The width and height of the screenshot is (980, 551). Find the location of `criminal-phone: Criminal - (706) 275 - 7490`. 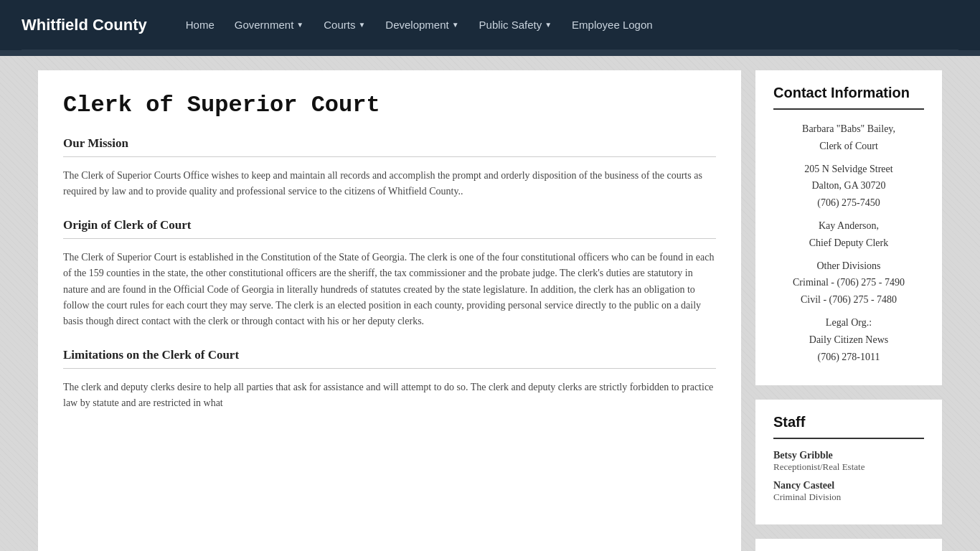

criminal-phone: Criminal - (706) 275 - 7490 is located at coordinates (849, 283).